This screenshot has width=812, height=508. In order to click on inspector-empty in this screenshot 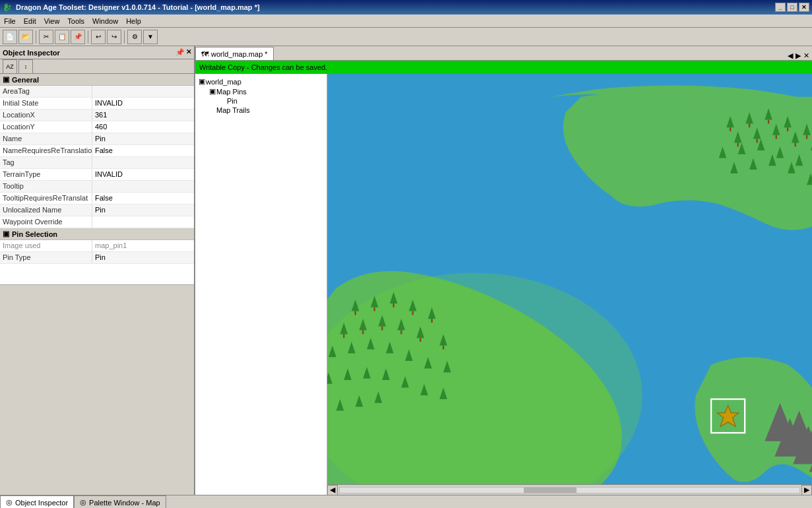, I will do `click(97, 390)`.